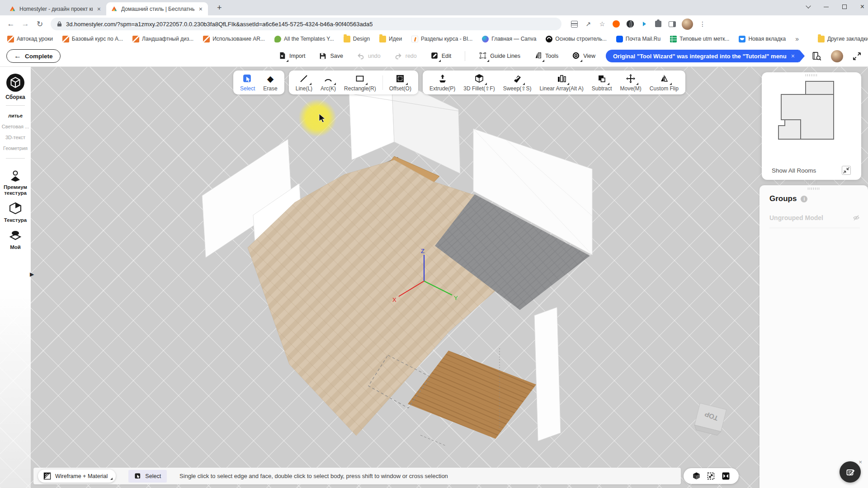 This screenshot has height=488, width=868. I want to click on tool-erase: ◆ Erase, so click(270, 82).